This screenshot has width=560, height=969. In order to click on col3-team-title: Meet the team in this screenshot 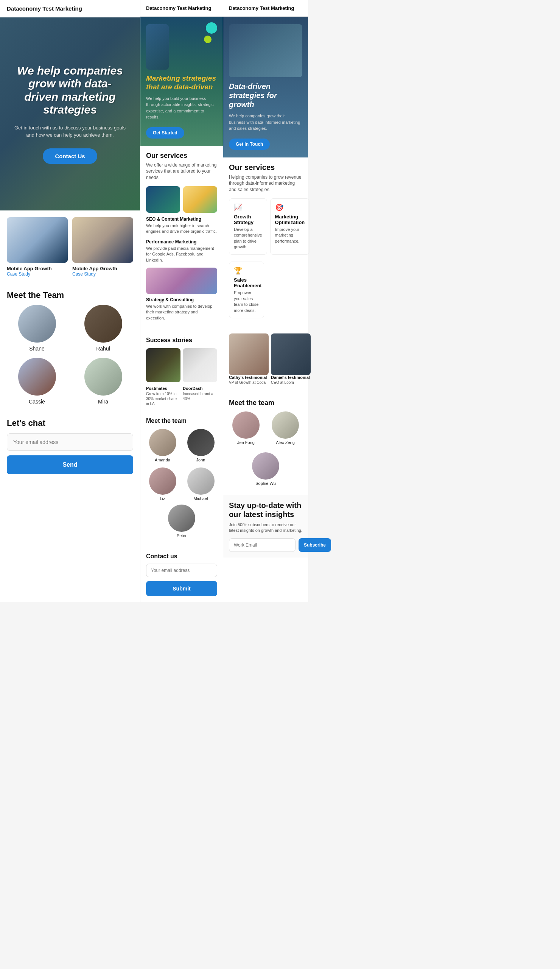, I will do `click(266, 403)`.